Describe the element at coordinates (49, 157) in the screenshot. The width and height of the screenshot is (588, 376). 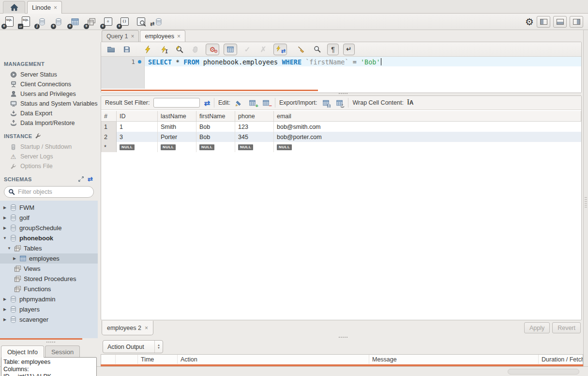
I see `sidebar-item-server-logs: ⚠ Server Logs` at that location.